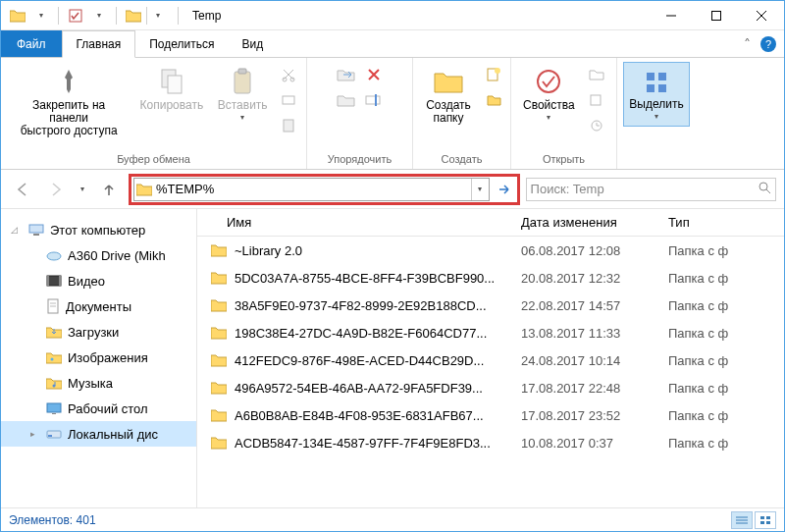  I want to click on search-input, so click(644, 188).